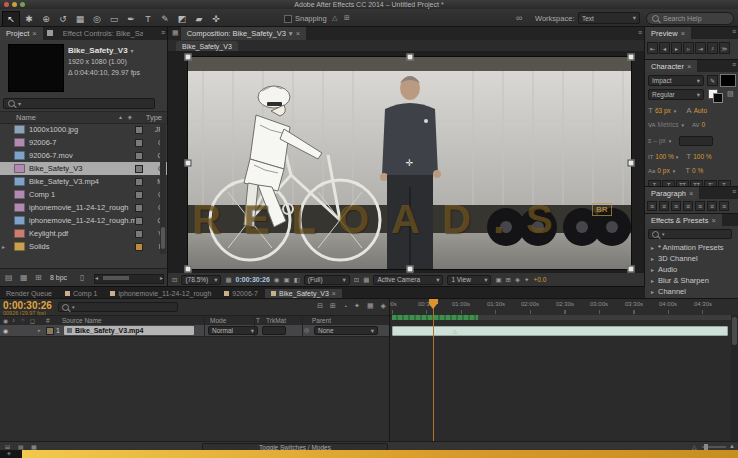 This screenshot has width=738, height=458. What do you see at coordinates (700, 206) in the screenshot?
I see `justify-last-center-icon: ≡` at bounding box center [700, 206].